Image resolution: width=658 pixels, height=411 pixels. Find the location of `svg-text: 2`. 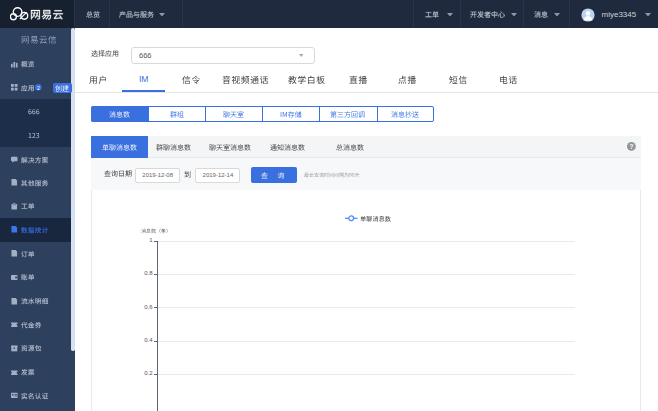

svg-text: 2 is located at coordinates (38, 88).